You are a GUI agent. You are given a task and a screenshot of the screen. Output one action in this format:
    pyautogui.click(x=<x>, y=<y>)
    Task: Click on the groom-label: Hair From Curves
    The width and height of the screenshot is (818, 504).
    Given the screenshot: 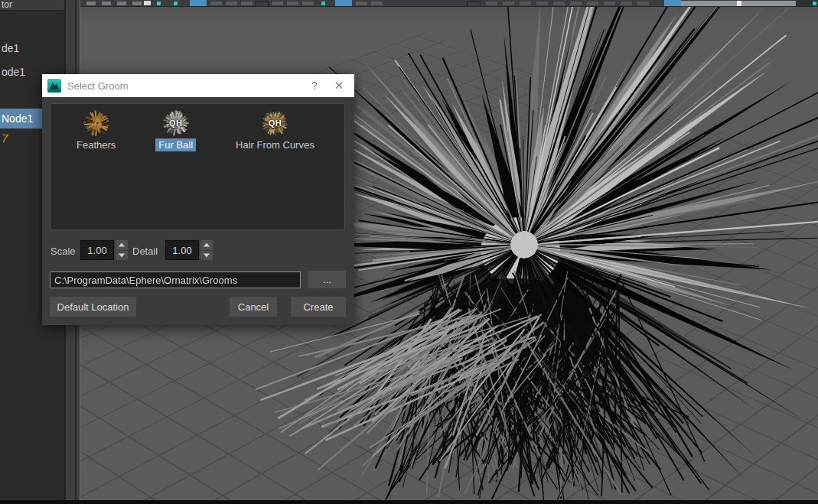 What is the action you would take?
    pyautogui.click(x=275, y=145)
    